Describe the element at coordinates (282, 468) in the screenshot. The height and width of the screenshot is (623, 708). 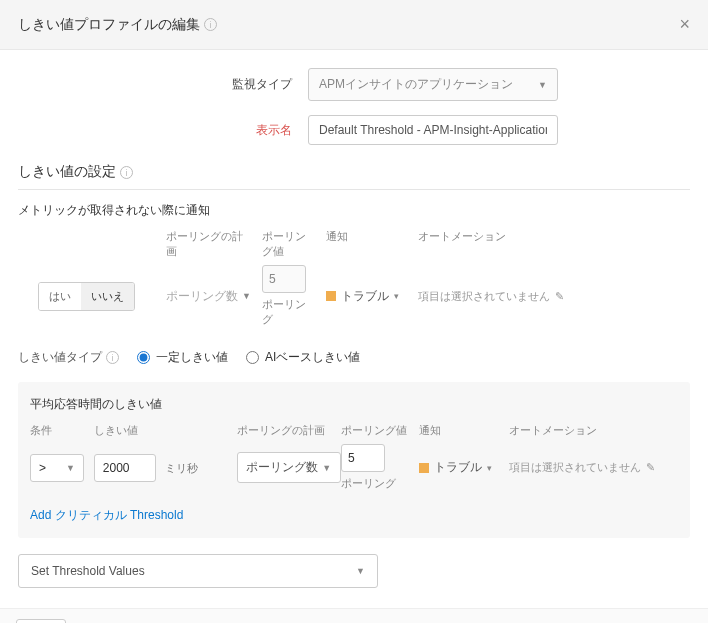
I see `panel-polling-plan-text: ポーリング数` at that location.